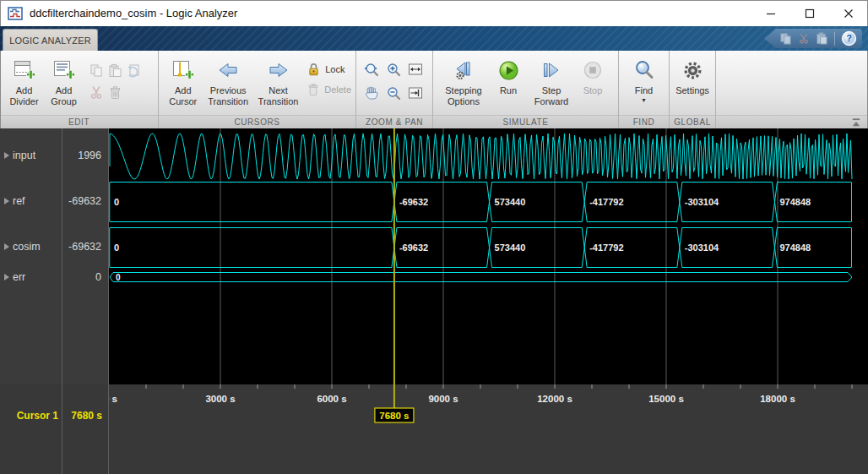 The height and width of the screenshot is (474, 868). Describe the element at coordinates (810, 14) in the screenshot. I see `maximize-icon` at that location.